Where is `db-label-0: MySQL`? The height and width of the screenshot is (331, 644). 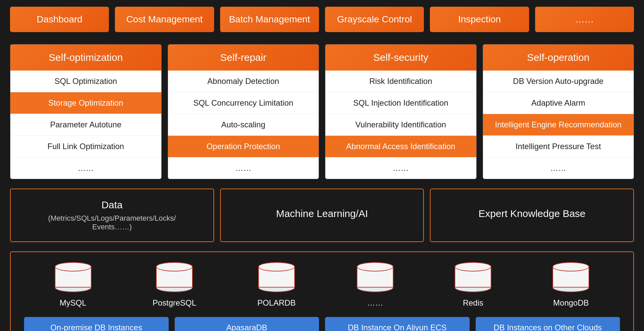
db-label-0: MySQL is located at coordinates (73, 303).